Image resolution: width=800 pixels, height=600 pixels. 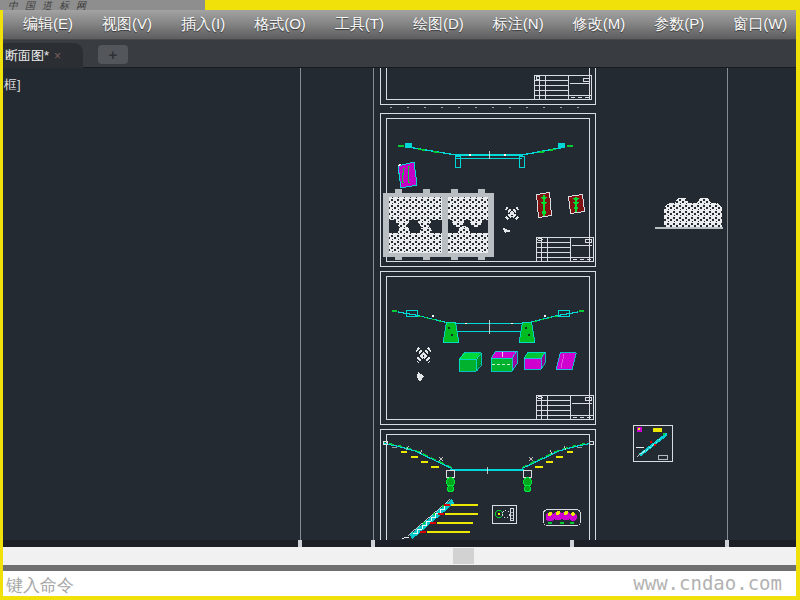 I want to click on tab-label: 断面图*, so click(x=26, y=56).